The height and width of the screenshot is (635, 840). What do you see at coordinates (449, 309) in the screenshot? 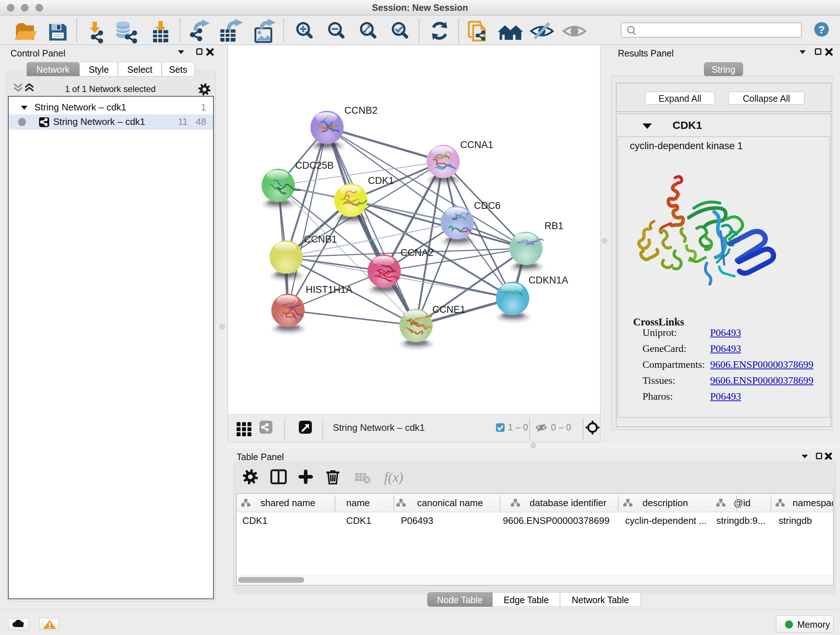
I see `svg-text: CCNE1` at bounding box center [449, 309].